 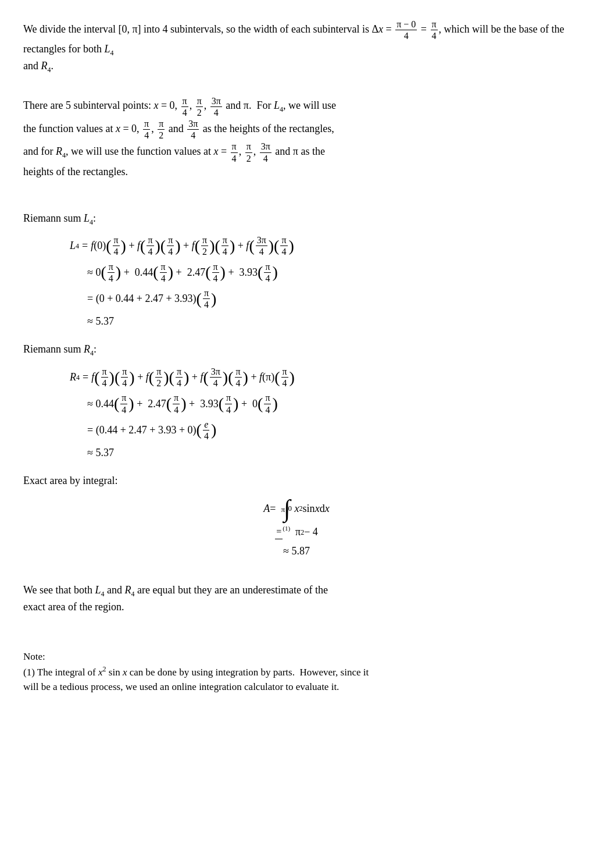 What do you see at coordinates (320, 282) in the screenshot?
I see `riemann-l4-block: L4 = f(0) ( π 4 ) + f ( π 4 ) ( π 4 ) +` at bounding box center [320, 282].